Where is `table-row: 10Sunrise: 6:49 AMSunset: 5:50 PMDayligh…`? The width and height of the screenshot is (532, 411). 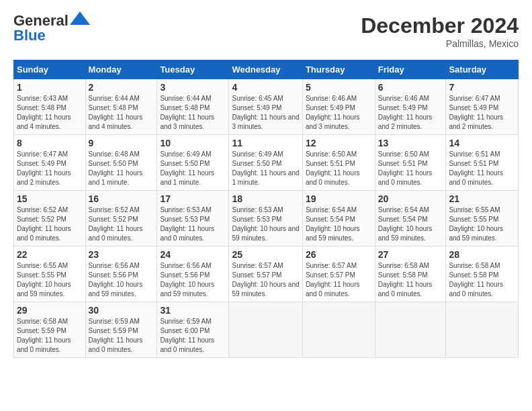 table-row: 10Sunrise: 6:49 AMSunset: 5:50 PMDayligh… is located at coordinates (193, 163).